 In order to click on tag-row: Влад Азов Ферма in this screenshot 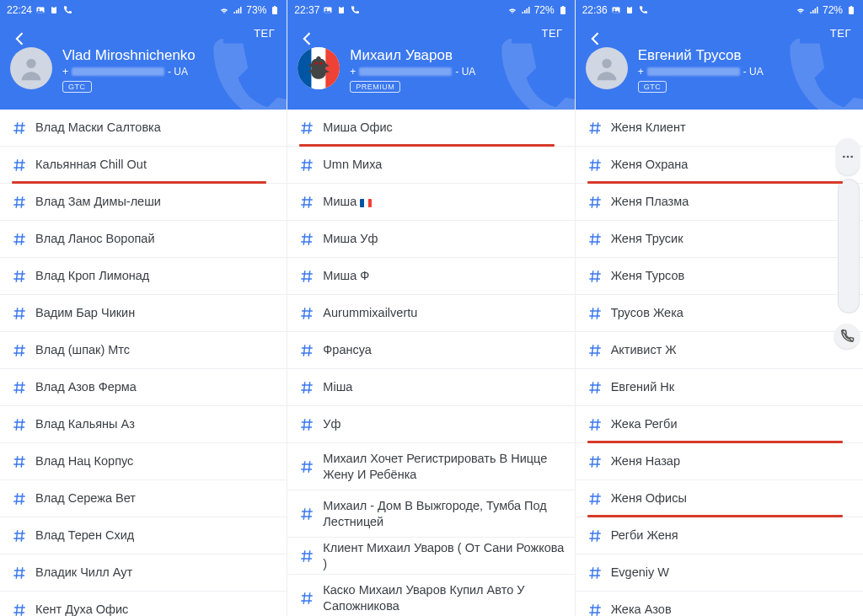, I will do `click(143, 388)`.